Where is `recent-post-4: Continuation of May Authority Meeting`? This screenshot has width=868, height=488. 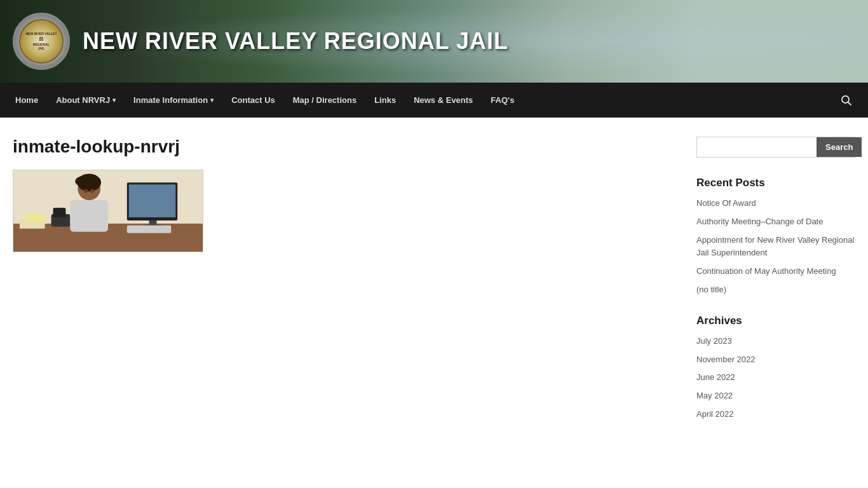
recent-post-4: Continuation of May Authority Meeting is located at coordinates (776, 272).